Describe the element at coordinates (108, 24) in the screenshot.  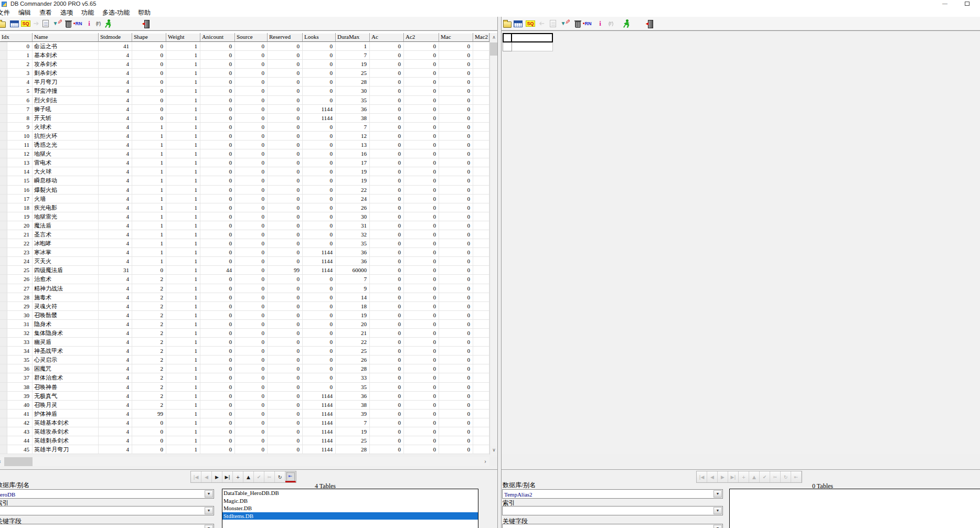
I see `execute-icon` at that location.